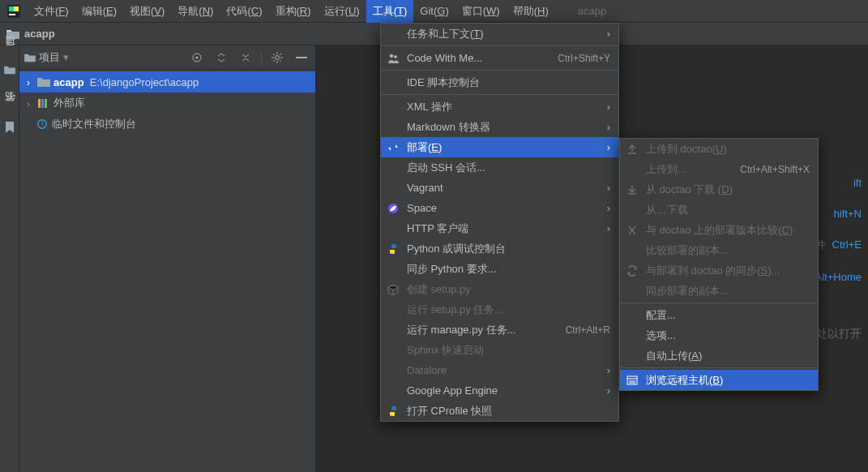  I want to click on folder-icon, so click(13, 34).